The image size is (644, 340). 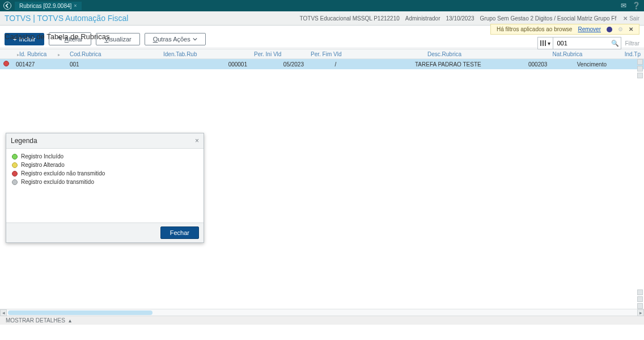 I want to click on legend-footer: Fechar, so click(x=105, y=233).